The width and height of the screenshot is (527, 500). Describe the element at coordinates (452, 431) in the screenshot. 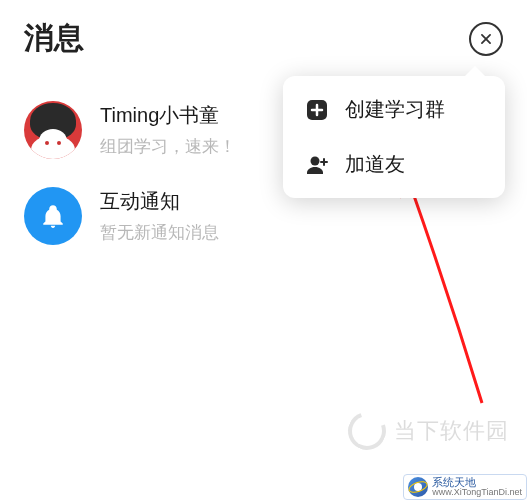

I see `watermark-text: 当下软件园` at that location.